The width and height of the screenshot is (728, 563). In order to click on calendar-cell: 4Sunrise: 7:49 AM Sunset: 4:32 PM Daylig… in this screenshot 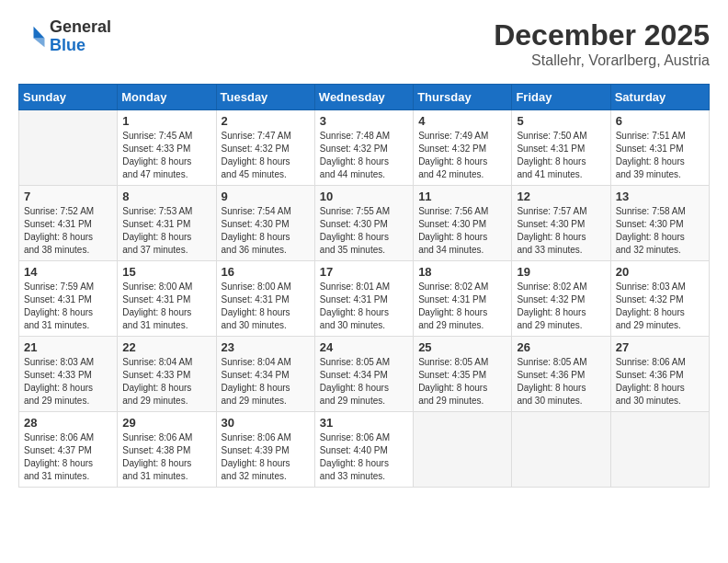, I will do `click(463, 148)`.